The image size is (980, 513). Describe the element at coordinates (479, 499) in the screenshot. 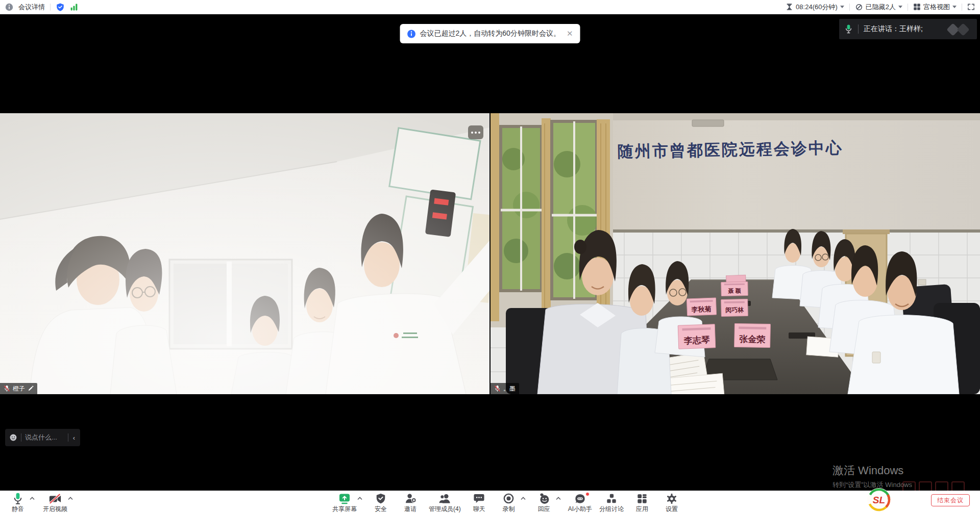

I see `chat-bubble-icon` at that location.